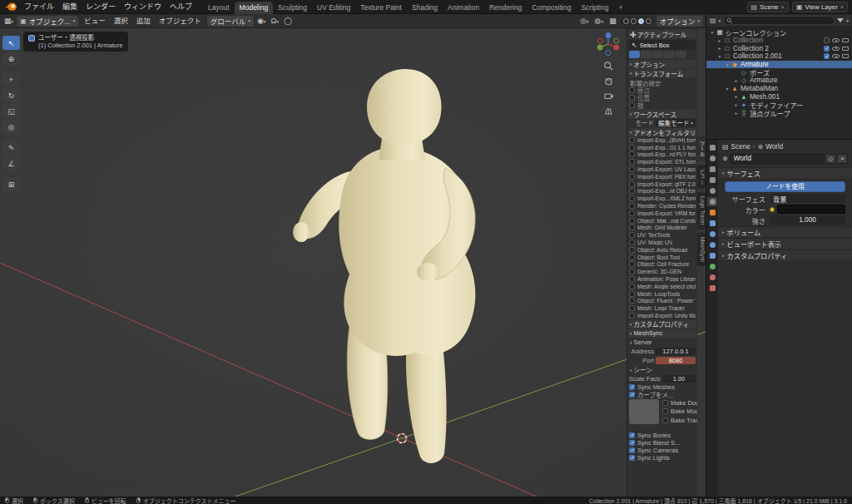 The width and height of the screenshot is (852, 504). What do you see at coordinates (609, 67) in the screenshot?
I see `zoom-icon` at bounding box center [609, 67].